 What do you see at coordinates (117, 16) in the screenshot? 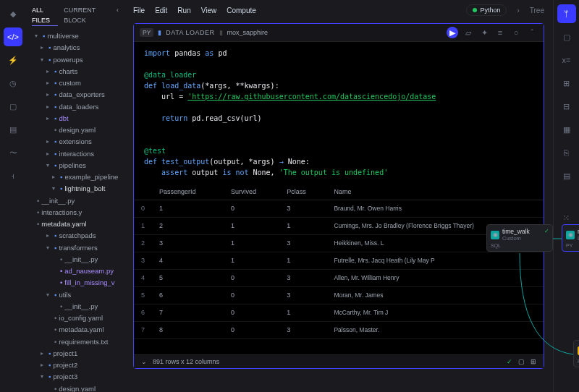
I see `tab-chevron: ‹` at bounding box center [117, 16].